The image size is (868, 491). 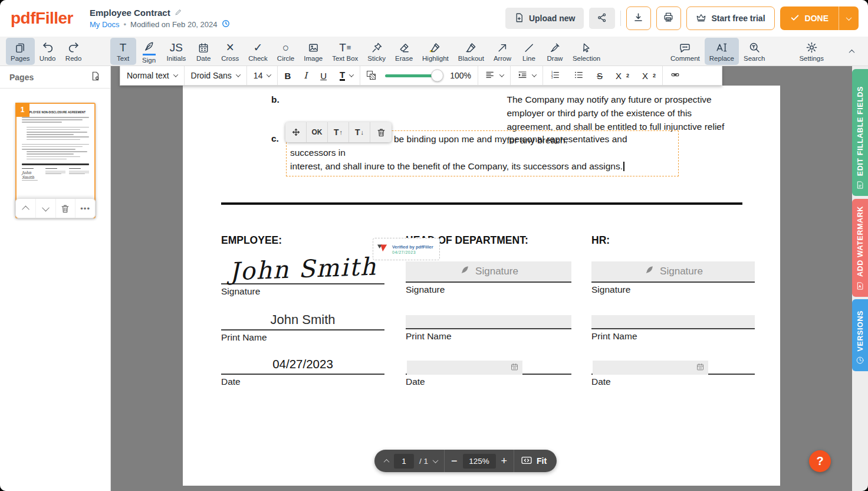 What do you see at coordinates (216, 76) in the screenshot?
I see `font-family-select: Droid Sans` at bounding box center [216, 76].